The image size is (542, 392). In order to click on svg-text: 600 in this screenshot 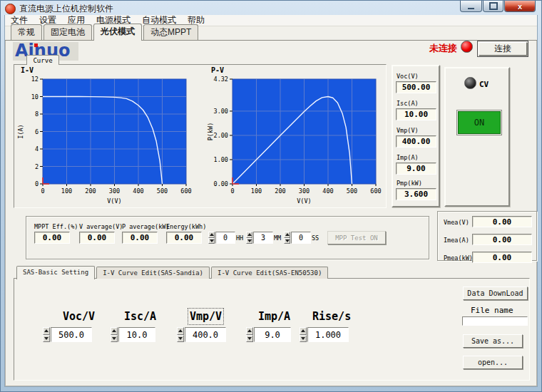, I will do `click(375, 191)`.